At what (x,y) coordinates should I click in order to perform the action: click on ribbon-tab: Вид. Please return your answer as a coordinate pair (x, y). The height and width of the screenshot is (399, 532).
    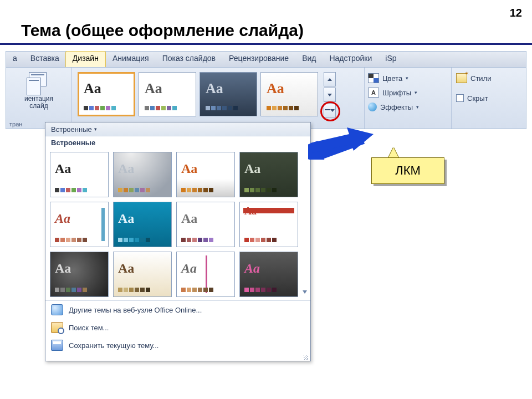
    Looking at the image, I should click on (309, 59).